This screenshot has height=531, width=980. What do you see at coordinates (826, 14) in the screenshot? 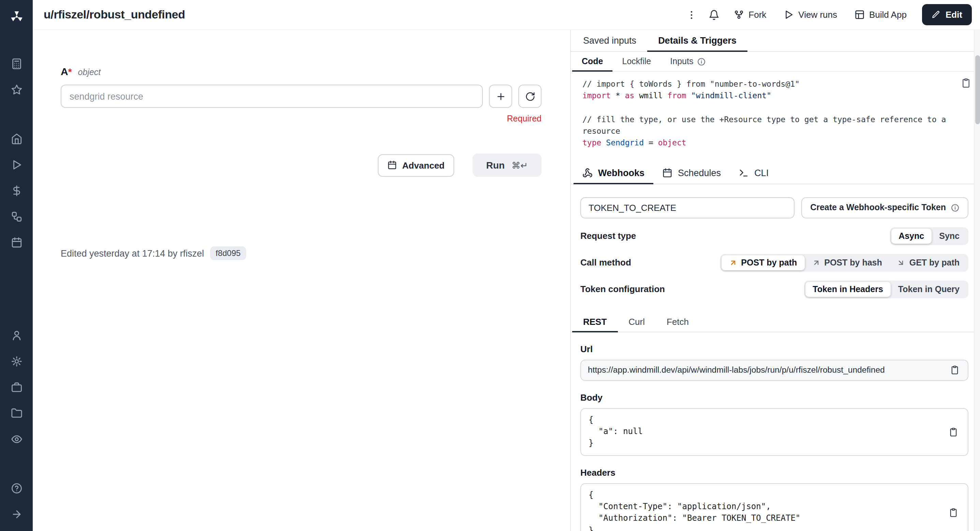
I see `topbar-actions: Fork View runs Build App Edit` at bounding box center [826, 14].